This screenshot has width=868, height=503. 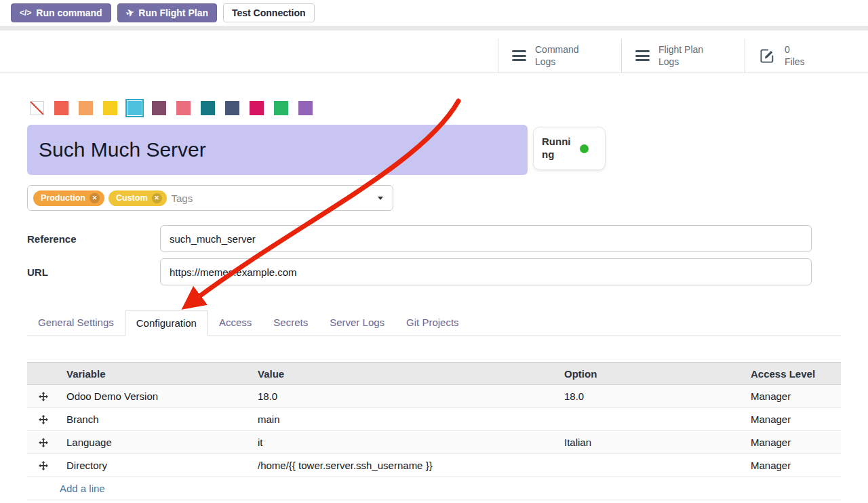 I want to click on run-command-button: </> Run command, so click(x=61, y=13).